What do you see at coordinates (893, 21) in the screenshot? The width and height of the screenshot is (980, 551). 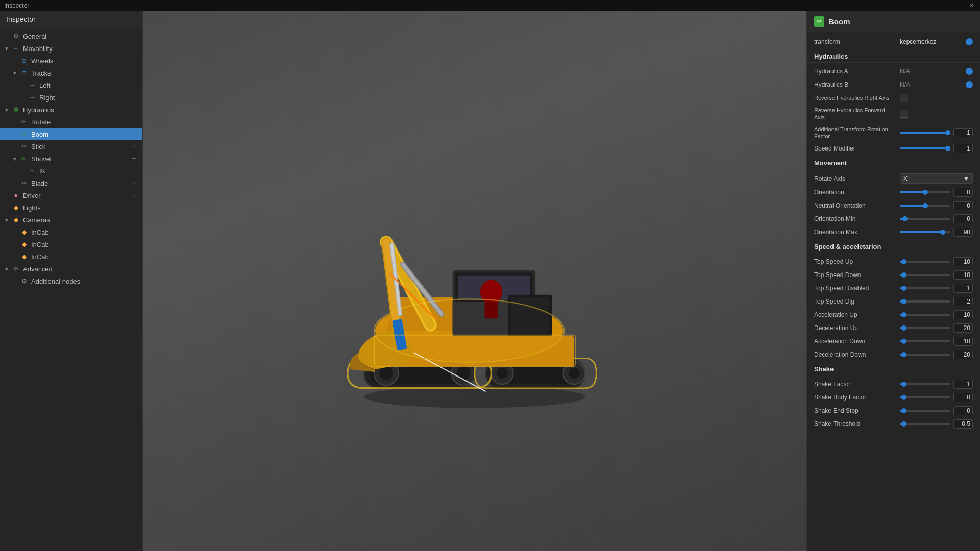 I see `properties-header: ✂ Boom` at bounding box center [893, 21].